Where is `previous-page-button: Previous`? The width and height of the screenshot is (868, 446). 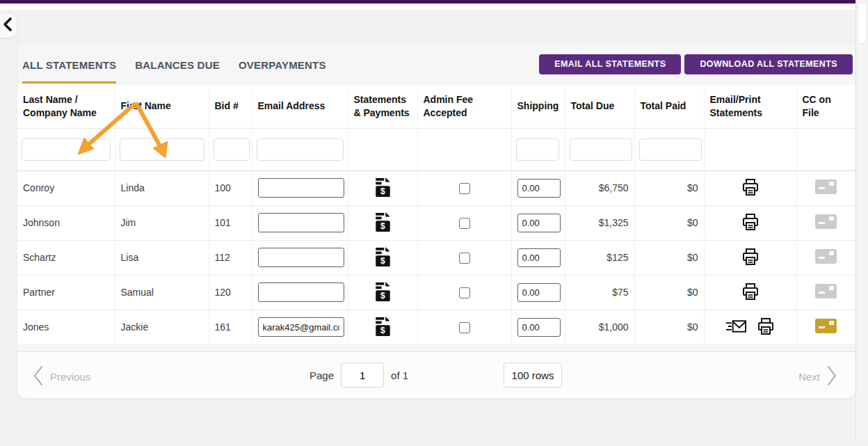
previous-page-button: Previous is located at coordinates (61, 377).